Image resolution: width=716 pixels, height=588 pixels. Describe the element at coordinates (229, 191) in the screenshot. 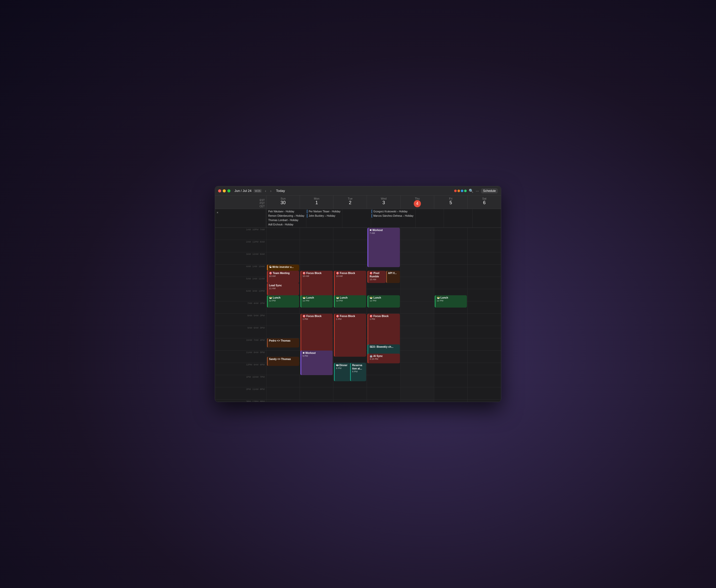

I see `maximize-button` at that location.